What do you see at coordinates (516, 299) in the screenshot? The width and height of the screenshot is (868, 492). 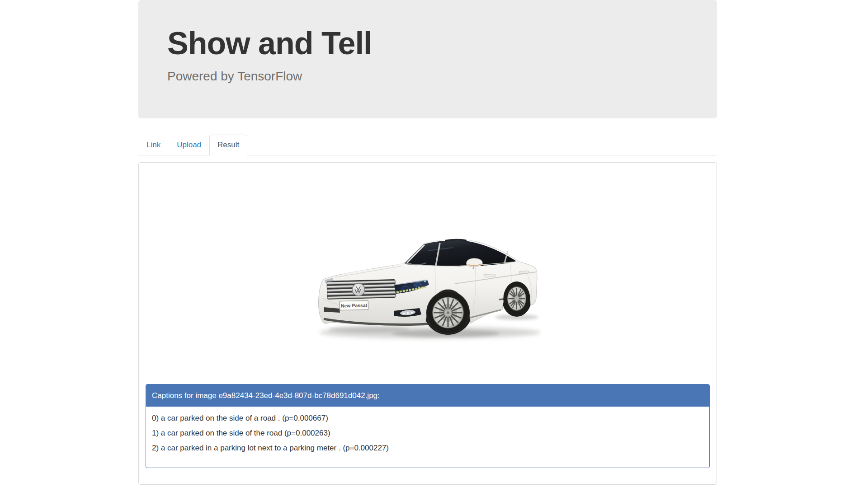 I see `rear-wheel` at bounding box center [516, 299].